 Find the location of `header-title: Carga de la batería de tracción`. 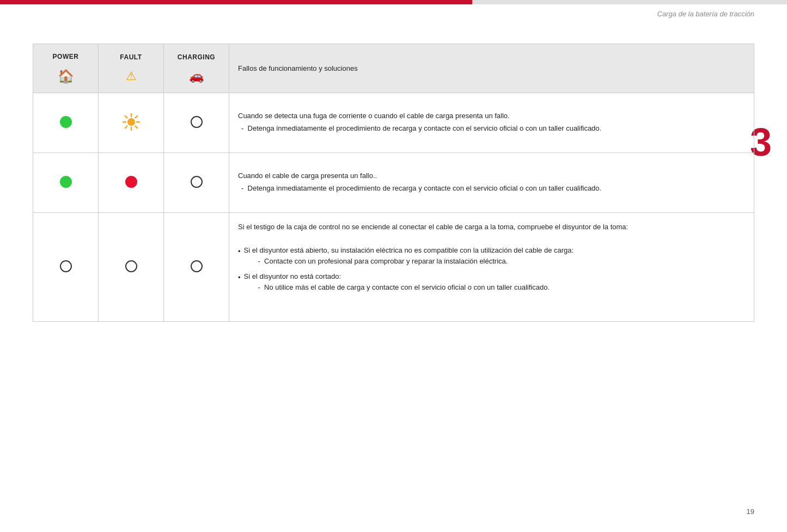

header-title: Carga de la batería de tracción is located at coordinates (706, 14).